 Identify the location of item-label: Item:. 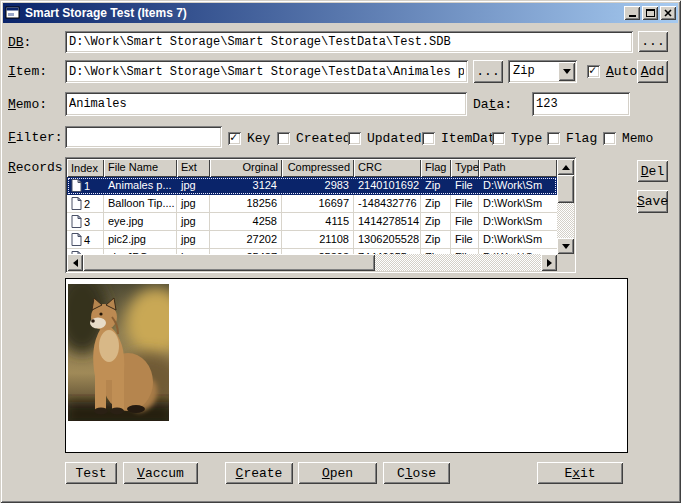
(28, 72).